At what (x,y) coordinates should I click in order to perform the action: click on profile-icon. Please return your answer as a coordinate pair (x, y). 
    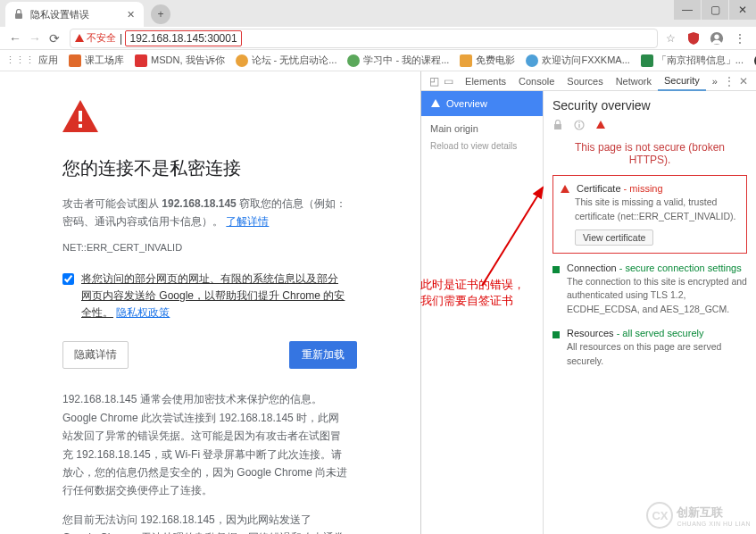
    Looking at the image, I should click on (717, 38).